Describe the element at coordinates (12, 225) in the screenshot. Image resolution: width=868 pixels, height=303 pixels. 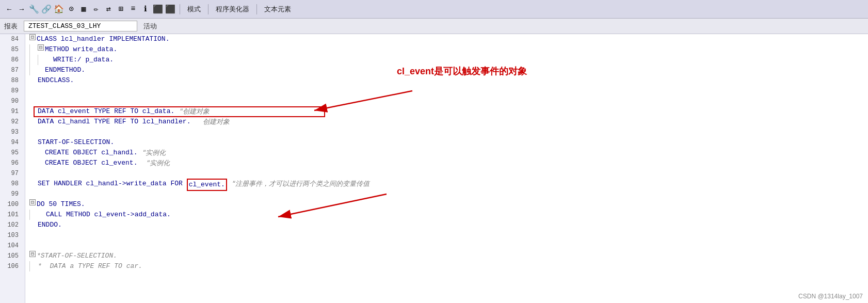
I see `line-num-102: 102` at that location.